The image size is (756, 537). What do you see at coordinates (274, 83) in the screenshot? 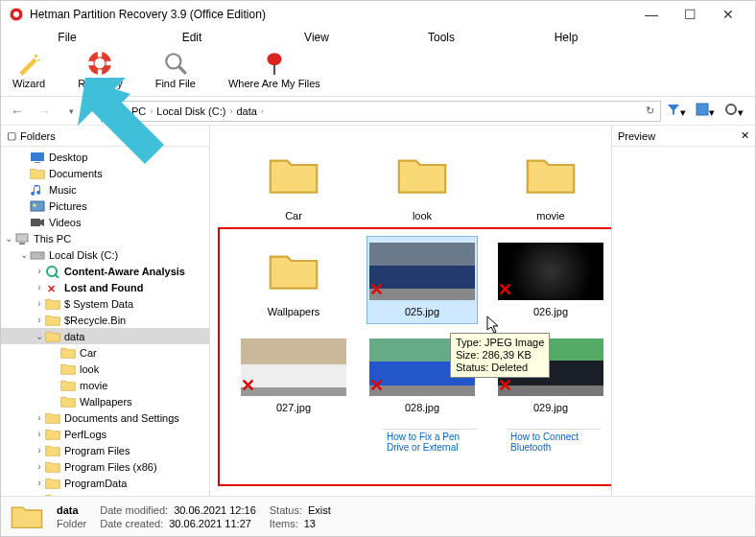
I see `wherefiles-label: Where Are My Files` at bounding box center [274, 83].